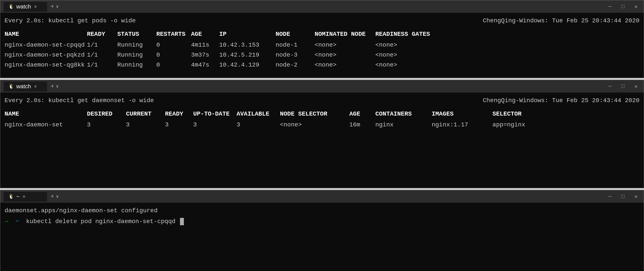 This screenshot has width=644, height=271. Describe the element at coordinates (345, 65) in the screenshot. I see `row3-nominated: <none>` at that location.